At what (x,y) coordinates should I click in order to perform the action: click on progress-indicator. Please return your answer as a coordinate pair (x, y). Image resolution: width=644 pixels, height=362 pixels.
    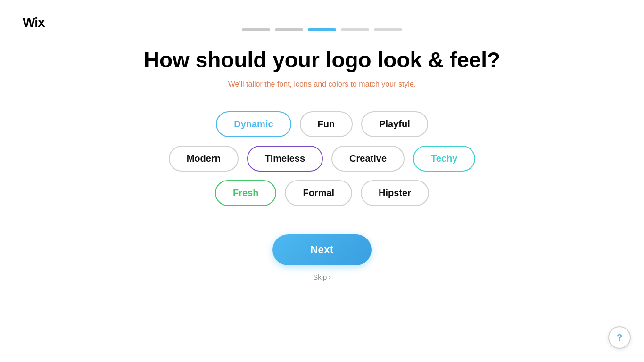
    Looking at the image, I should click on (322, 30).